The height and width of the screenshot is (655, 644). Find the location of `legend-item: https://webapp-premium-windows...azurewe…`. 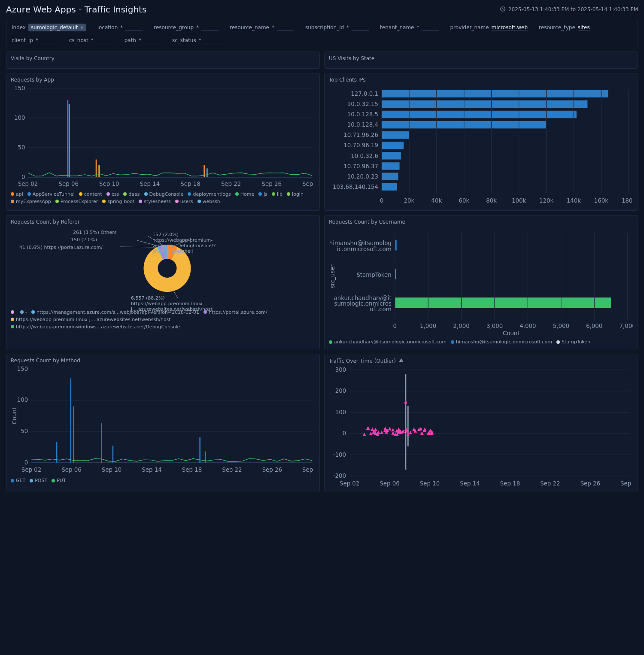

legend-item: https://webapp-premium-windows...azurewe… is located at coordinates (95, 327).